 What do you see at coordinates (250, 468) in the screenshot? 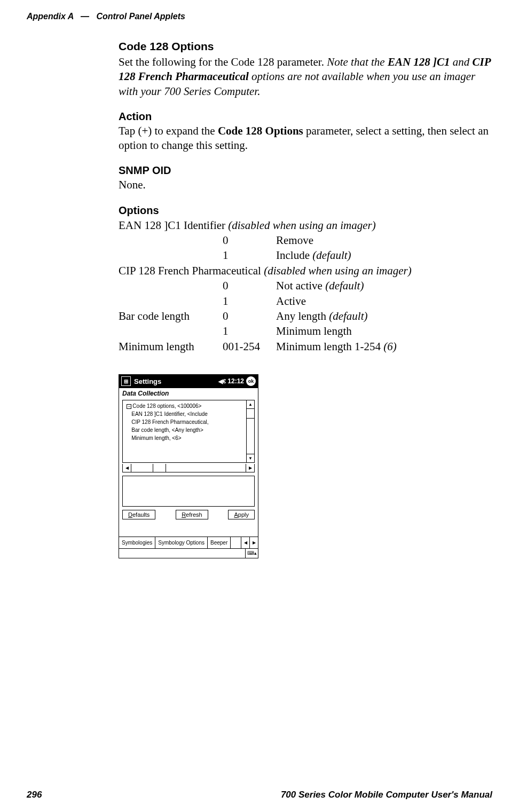
I see `scroll-right-icon: ▶` at bounding box center [250, 468].